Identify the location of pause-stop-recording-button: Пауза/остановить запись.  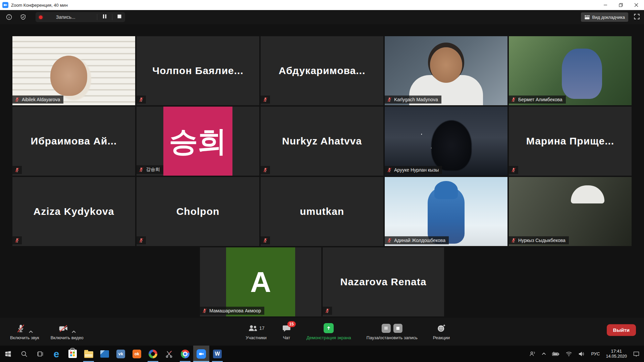
(392, 332).